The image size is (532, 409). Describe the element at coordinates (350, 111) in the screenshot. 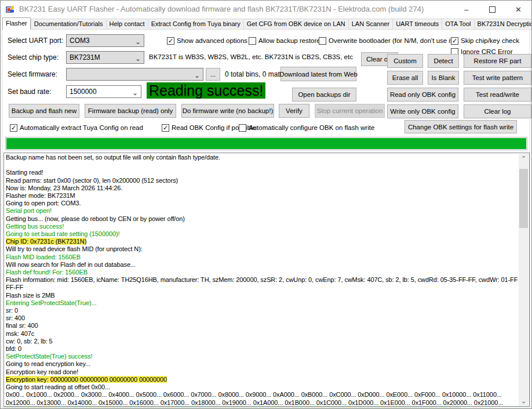

I see `stop-operation-button: Stop current operation` at that location.